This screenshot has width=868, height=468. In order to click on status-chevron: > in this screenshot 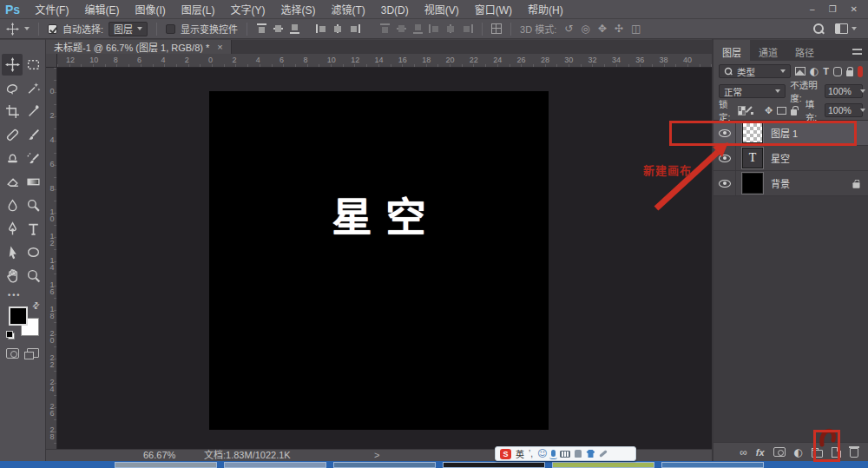, I will do `click(377, 455)`.